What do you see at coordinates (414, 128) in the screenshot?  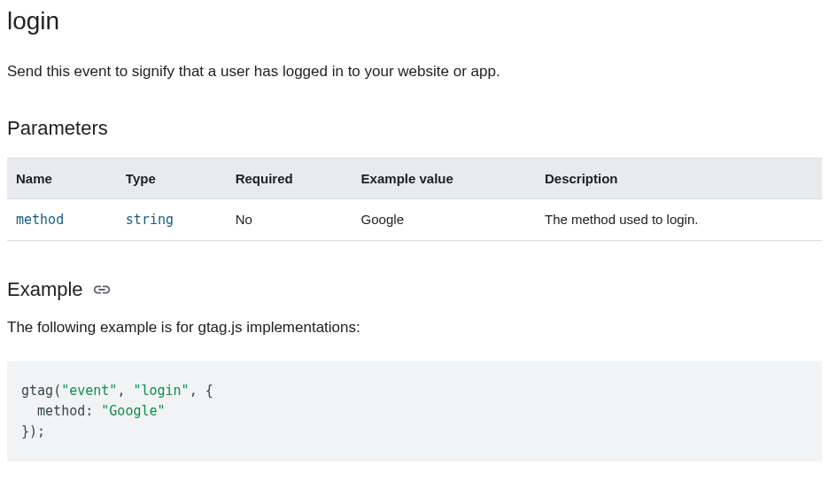 I see `parameters-heading: Parameters` at bounding box center [414, 128].